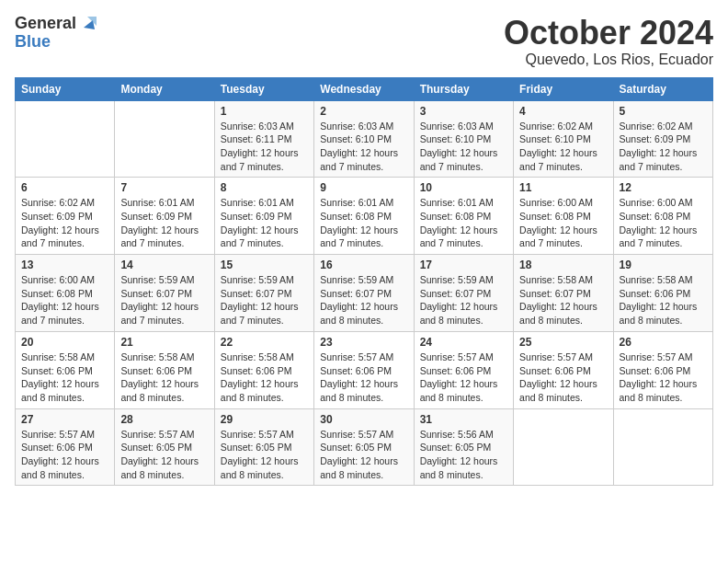 The width and height of the screenshot is (728, 563). Describe the element at coordinates (563, 111) in the screenshot. I see `day-number: 4` at that location.